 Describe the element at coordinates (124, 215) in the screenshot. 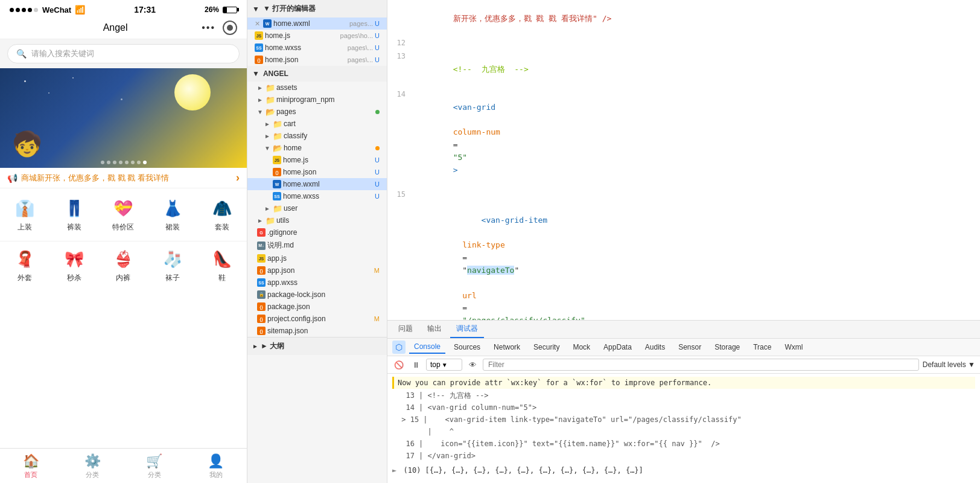

I see `grid-item-2: 💝 特价区` at that location.